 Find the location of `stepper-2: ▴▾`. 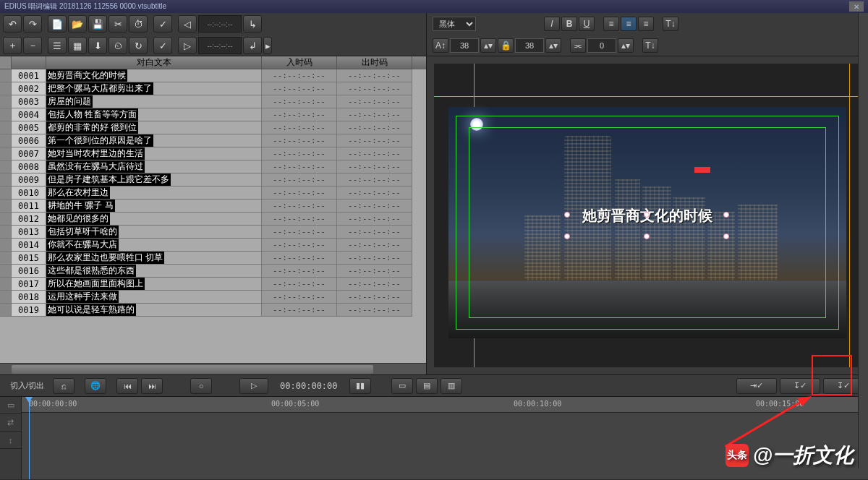

stepper-2: ▴▾ is located at coordinates (553, 46).